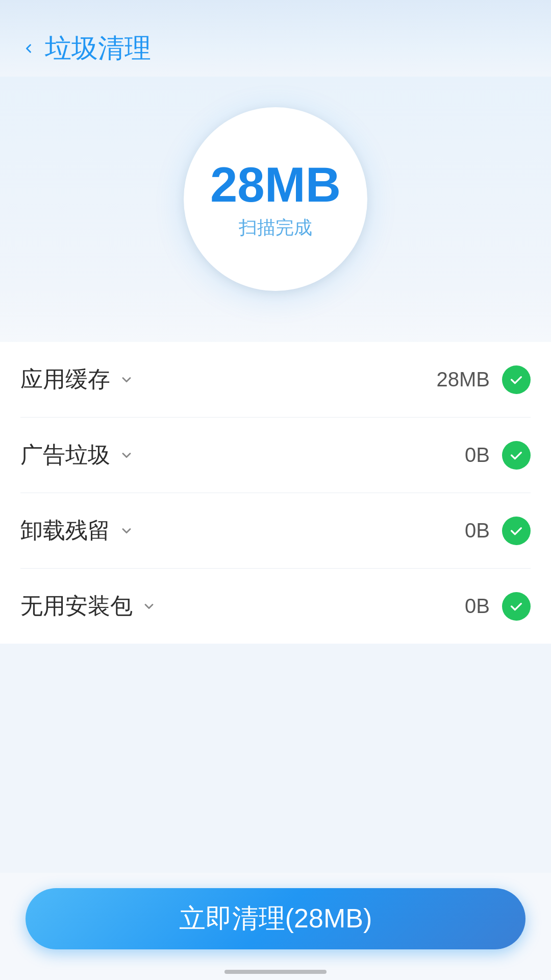 This screenshot has height=980, width=551. I want to click on home-indicator, so click(276, 972).